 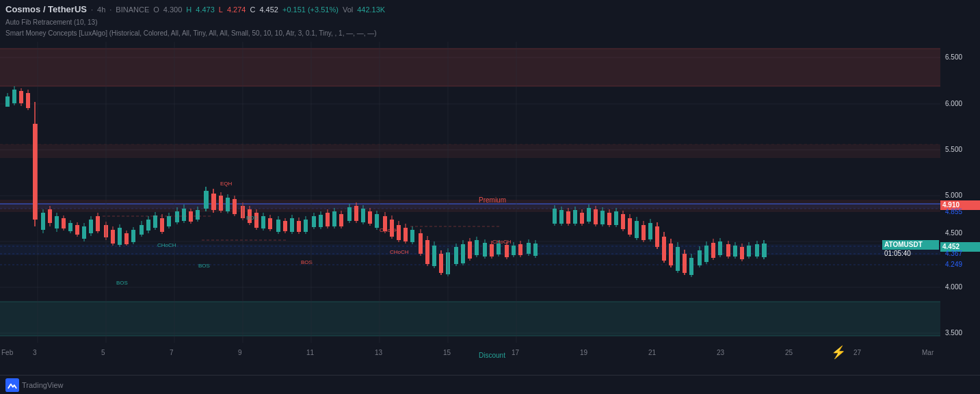 What do you see at coordinates (42, 385) in the screenshot?
I see `brand-name: TradingView` at bounding box center [42, 385].